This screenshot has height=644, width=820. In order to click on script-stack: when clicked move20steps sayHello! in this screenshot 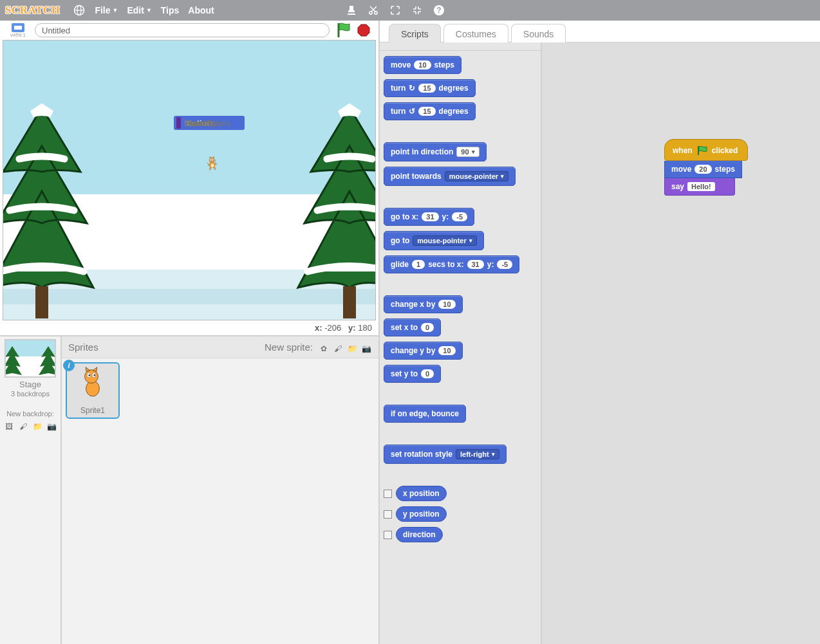, I will do `click(706, 167)`.